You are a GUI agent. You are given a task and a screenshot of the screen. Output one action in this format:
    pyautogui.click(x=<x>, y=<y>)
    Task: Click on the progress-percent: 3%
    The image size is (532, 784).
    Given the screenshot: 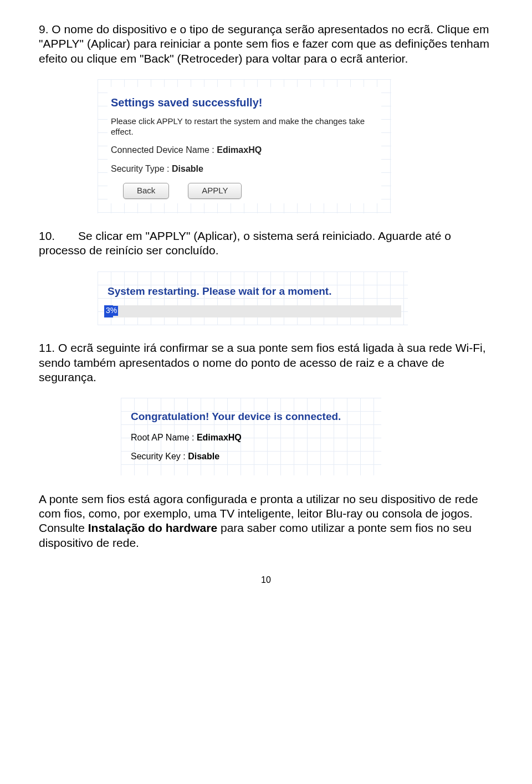 What is the action you would take?
    pyautogui.click(x=111, y=311)
    